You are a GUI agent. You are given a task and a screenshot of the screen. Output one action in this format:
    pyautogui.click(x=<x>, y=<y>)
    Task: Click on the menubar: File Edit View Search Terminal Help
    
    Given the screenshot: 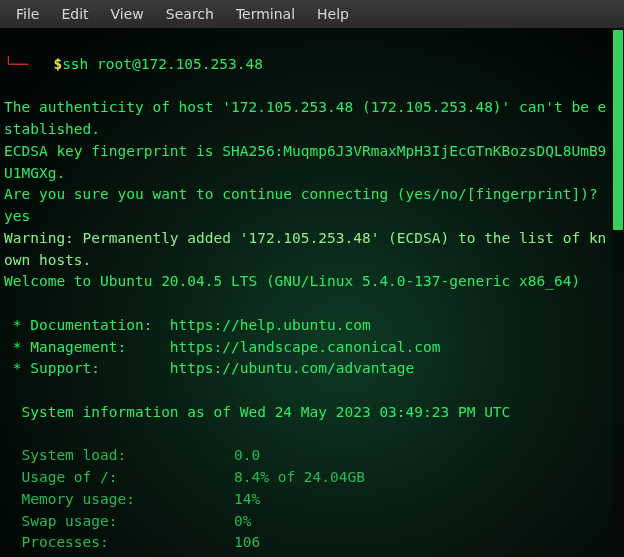 What is the action you would take?
    pyautogui.click(x=312, y=14)
    